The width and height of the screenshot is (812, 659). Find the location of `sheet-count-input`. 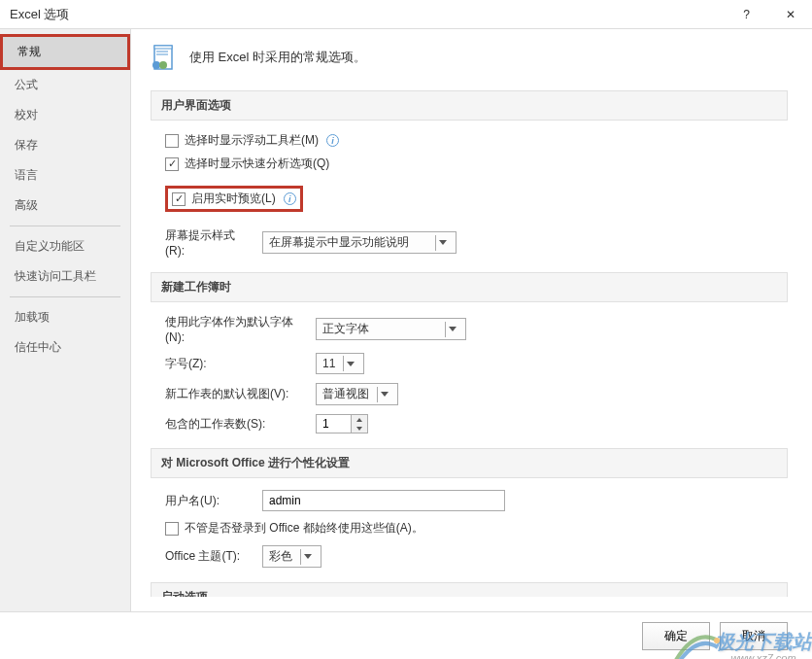

sheet-count-input is located at coordinates (334, 424).